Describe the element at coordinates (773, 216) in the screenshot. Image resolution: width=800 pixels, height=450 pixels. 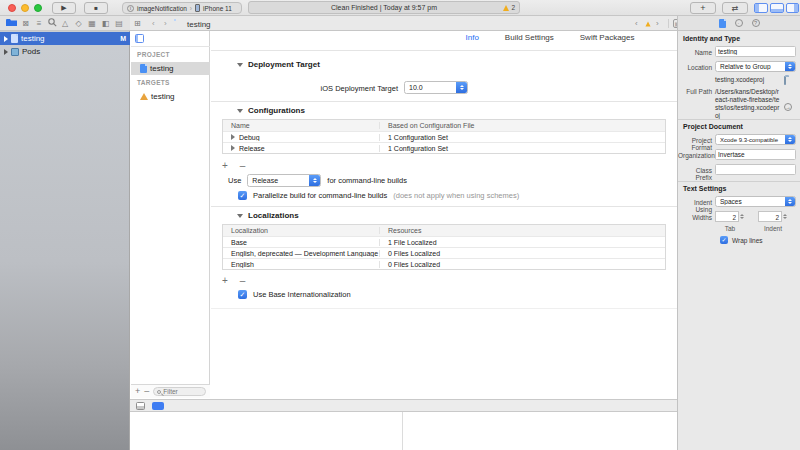
I see `indent-width-stepper: 2` at that location.